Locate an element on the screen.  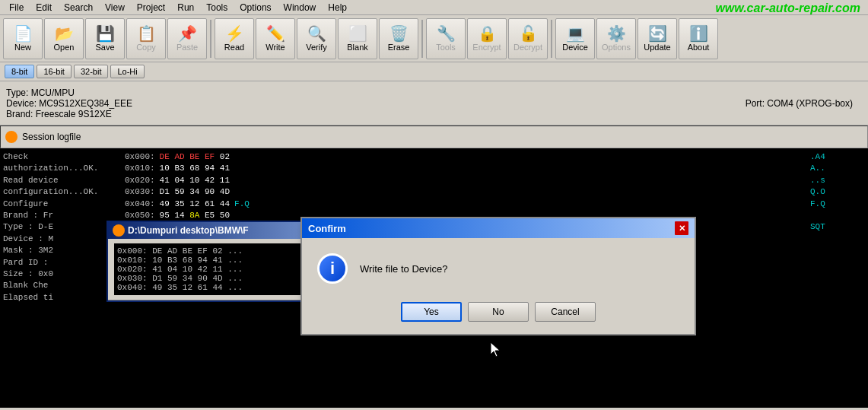
cancel-button: Cancel is located at coordinates (565, 312).